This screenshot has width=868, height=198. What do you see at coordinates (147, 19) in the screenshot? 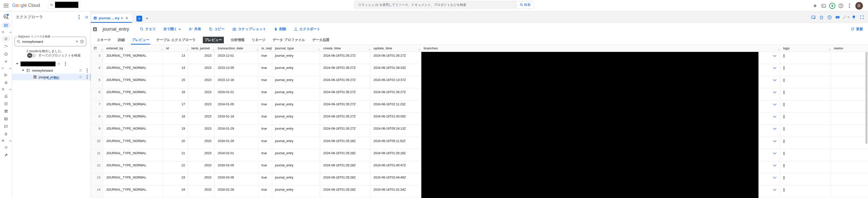
I see `tab-list-caret-icon` at bounding box center [147, 19].